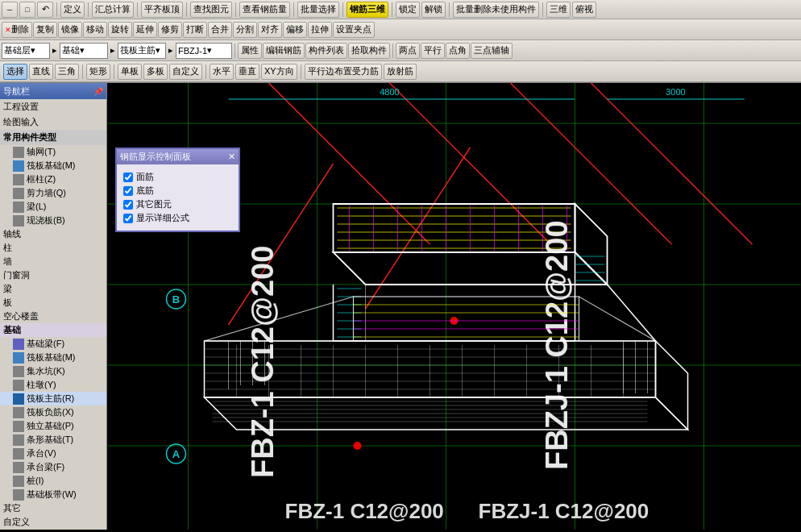 This screenshot has height=532, width=801. I want to click on two-point-button: 两点, so click(408, 51).